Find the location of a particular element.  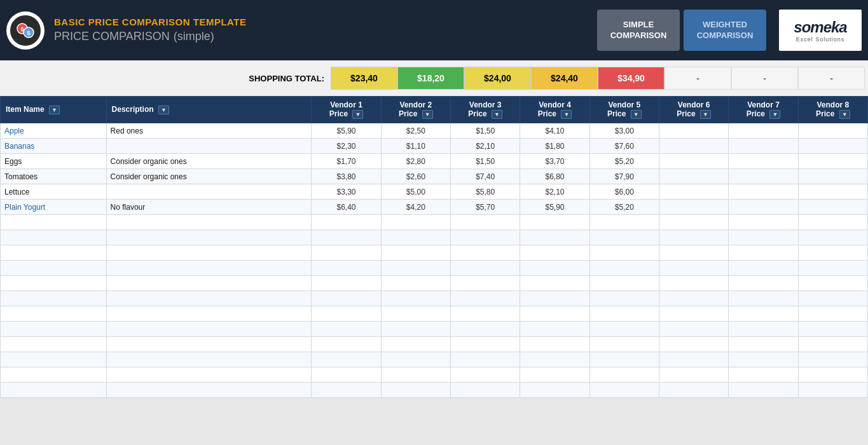

cell-vendor1: $3,80 is located at coordinates (346, 177).